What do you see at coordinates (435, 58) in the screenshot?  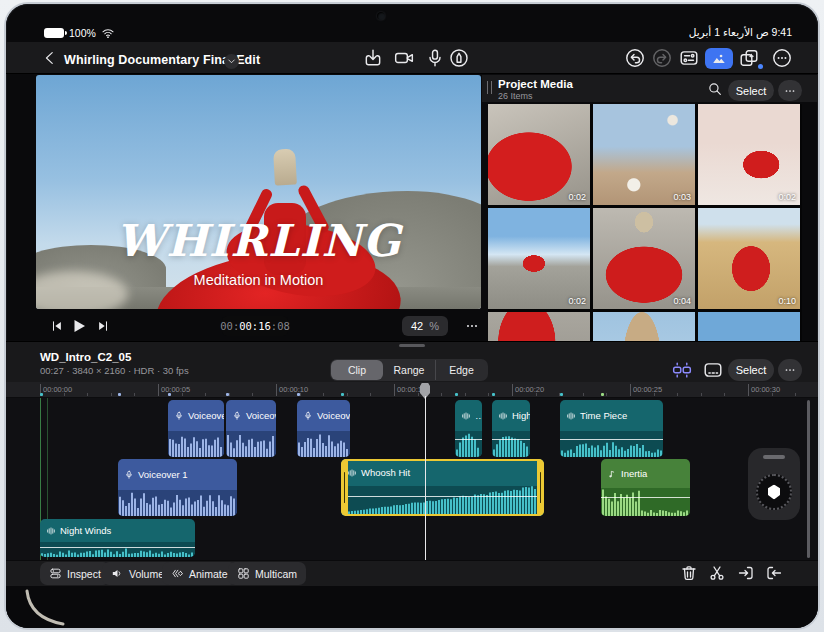 I see `mic-icon` at bounding box center [435, 58].